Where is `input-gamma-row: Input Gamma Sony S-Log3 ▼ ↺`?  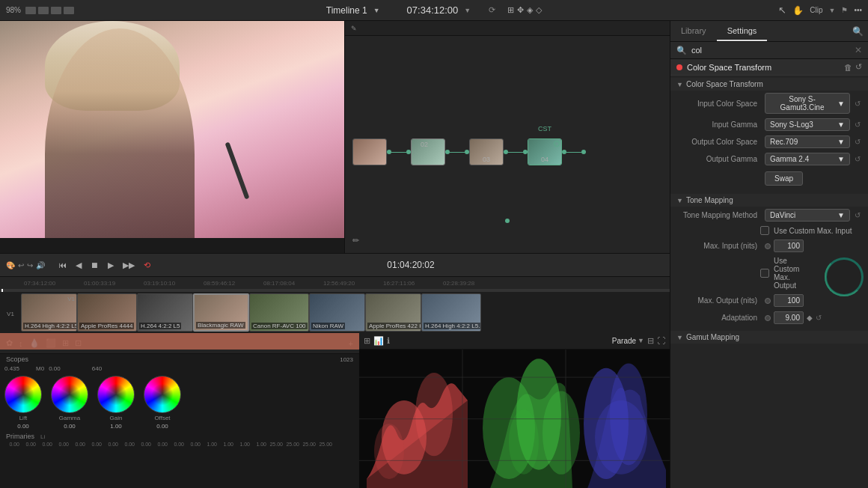
input-gamma-row: Input Gamma Sony S-Log3 ▼ ↺ is located at coordinates (769, 124).